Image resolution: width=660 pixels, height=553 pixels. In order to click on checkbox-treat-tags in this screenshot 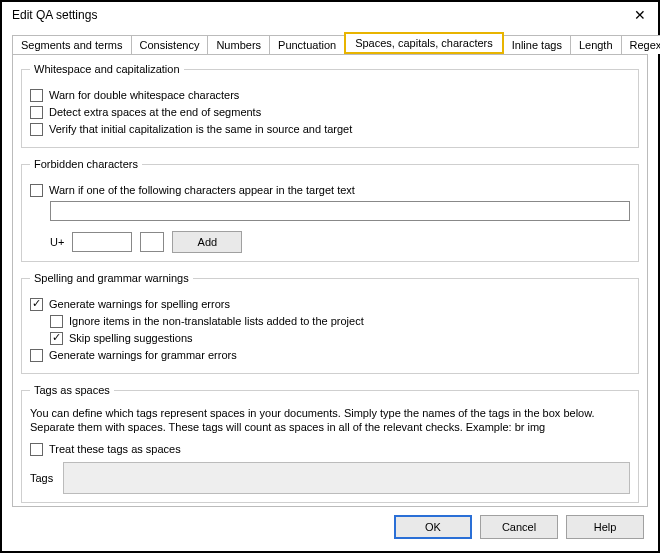, I will do `click(36, 450)`.